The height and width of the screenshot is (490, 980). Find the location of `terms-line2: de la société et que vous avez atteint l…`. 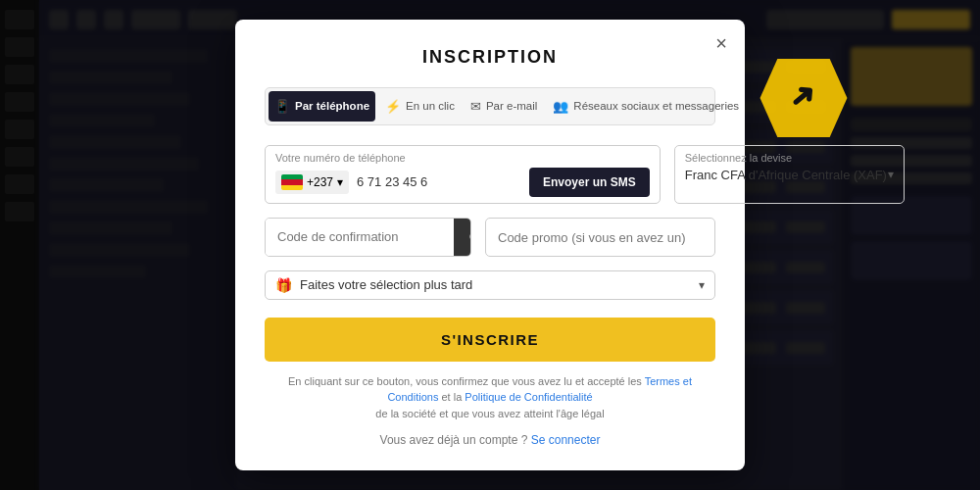

terms-line2: de la société et que vous avez atteint l… is located at coordinates (490, 414).